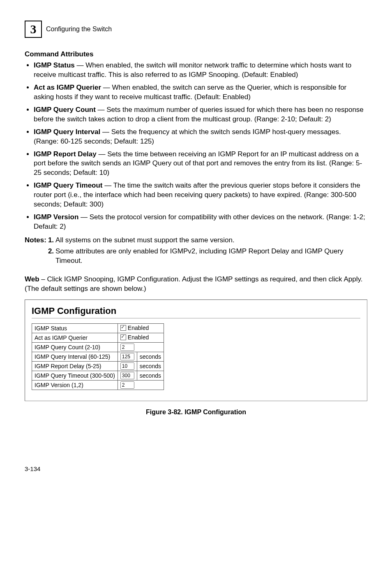  I want to click on web-text: – Click IGMP Snooping, IGMP Configuratio…, so click(194, 284).